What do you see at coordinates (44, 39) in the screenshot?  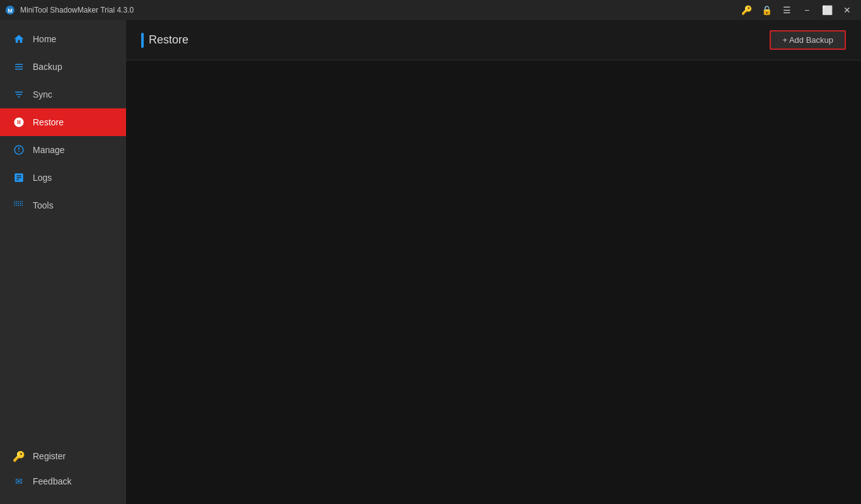 I see `sidebar-item-home-label: Home` at bounding box center [44, 39].